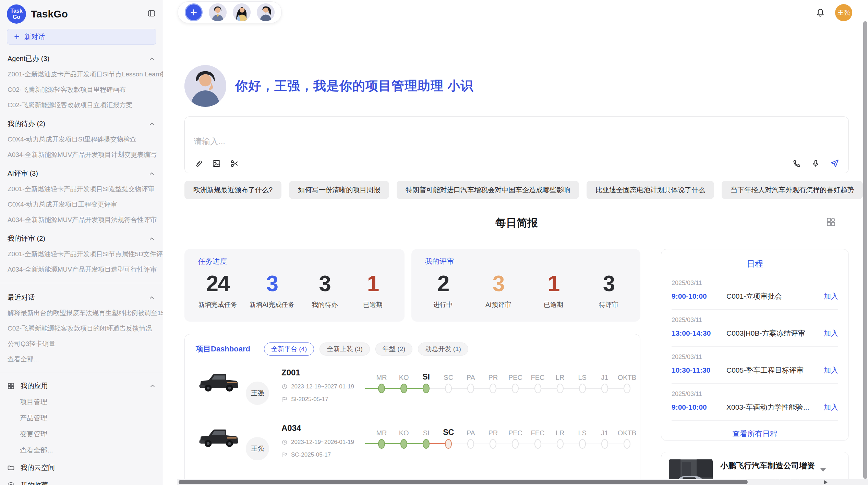 This screenshot has height=485, width=868. I want to click on sidebar-task-item: A034-全新新能源MUV产品开发项目法规符合性评审, so click(82, 220).